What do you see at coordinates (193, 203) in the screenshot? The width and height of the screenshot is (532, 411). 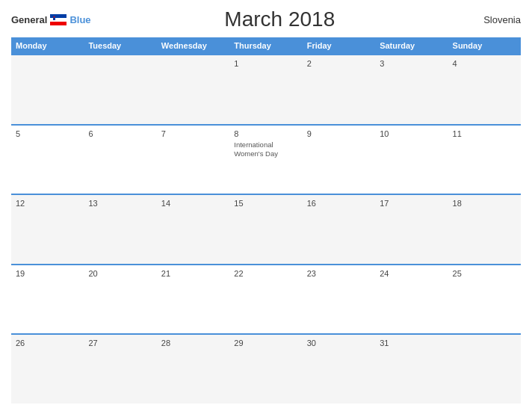 I see `day-number: 14` at bounding box center [193, 203].